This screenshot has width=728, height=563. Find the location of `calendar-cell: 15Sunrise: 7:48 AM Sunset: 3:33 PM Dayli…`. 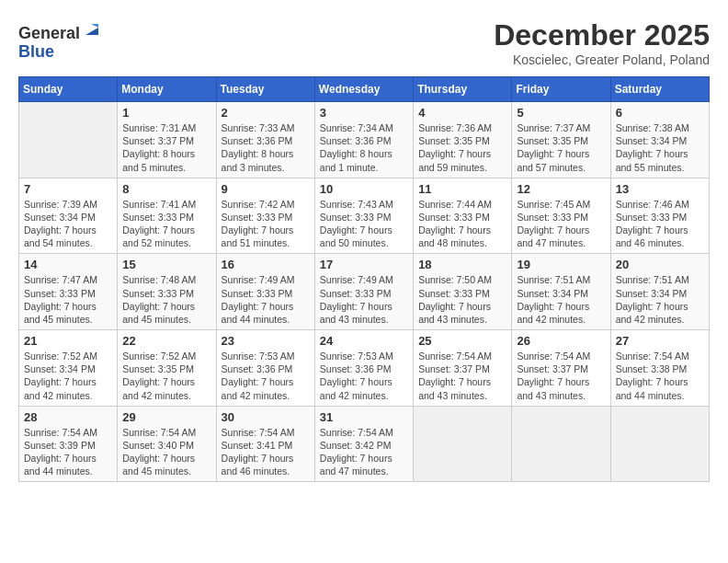

calendar-cell: 15Sunrise: 7:48 AM Sunset: 3:33 PM Dayli… is located at coordinates (167, 293).